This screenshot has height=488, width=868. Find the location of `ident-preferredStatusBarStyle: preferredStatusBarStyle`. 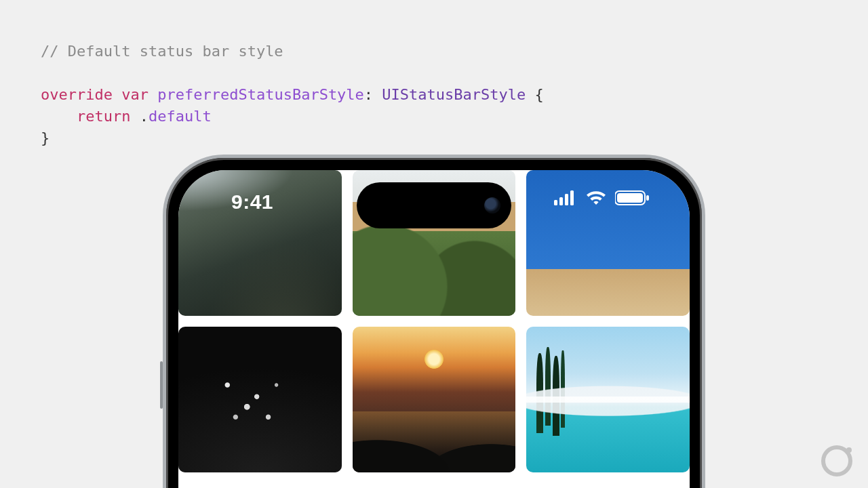

ident-preferredStatusBarStyle: preferredStatusBarStyle is located at coordinates (260, 95).